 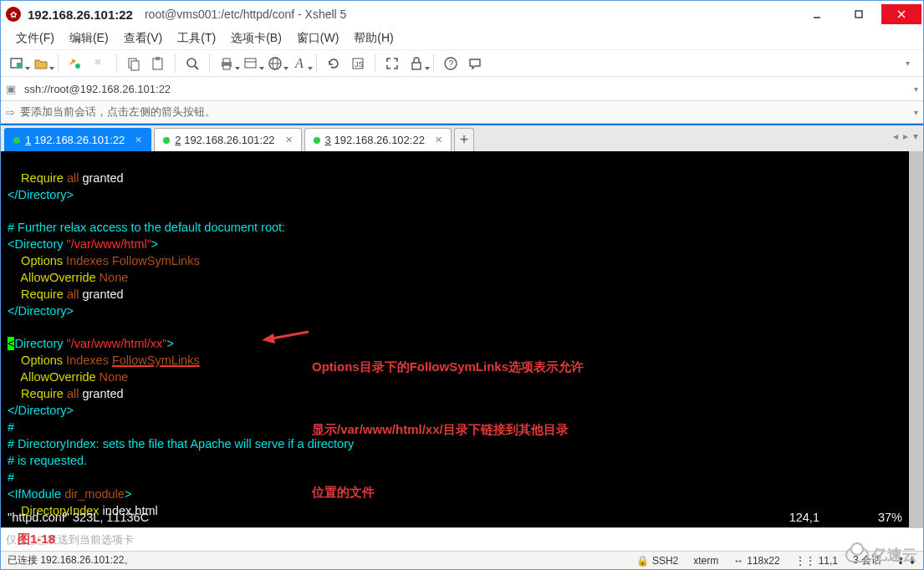 I want to click on script-button: JS, so click(x=358, y=64).